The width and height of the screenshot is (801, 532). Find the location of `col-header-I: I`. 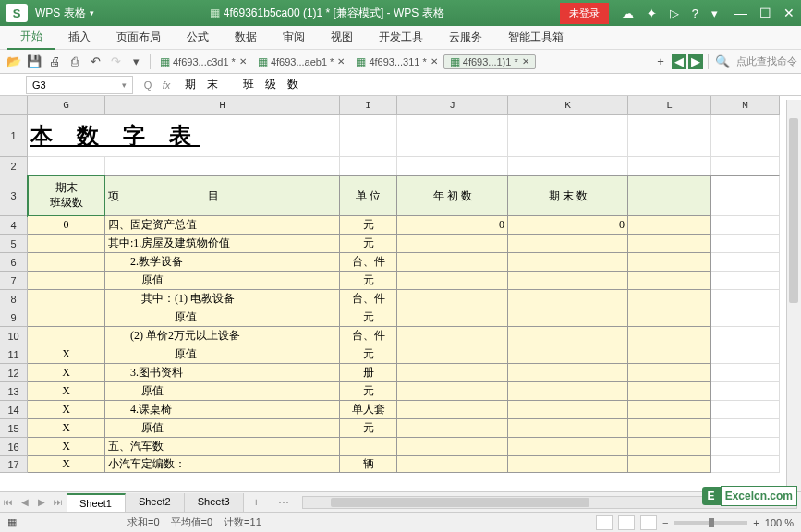

col-header-I: I is located at coordinates (369, 105).